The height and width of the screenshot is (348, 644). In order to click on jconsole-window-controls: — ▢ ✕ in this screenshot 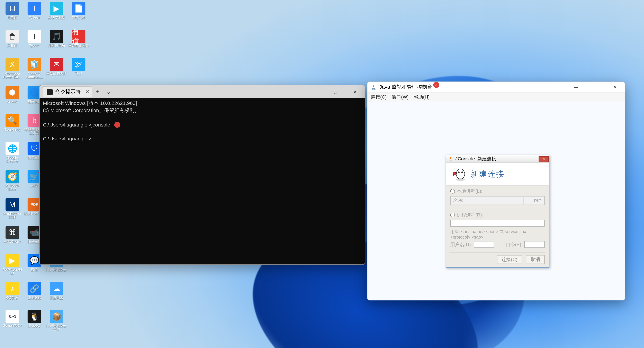, I will do `click(596, 87)`.